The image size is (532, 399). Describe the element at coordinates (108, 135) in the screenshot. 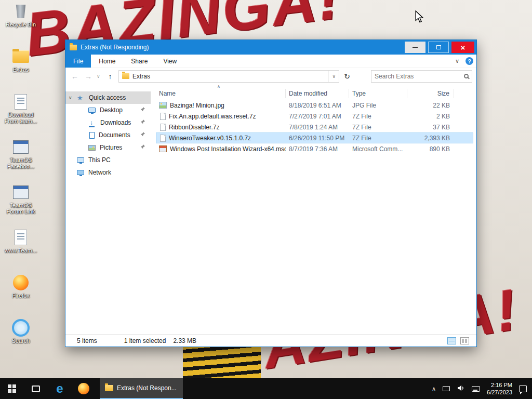

I see `sidebar-item-documents: ∨ Documents` at that location.